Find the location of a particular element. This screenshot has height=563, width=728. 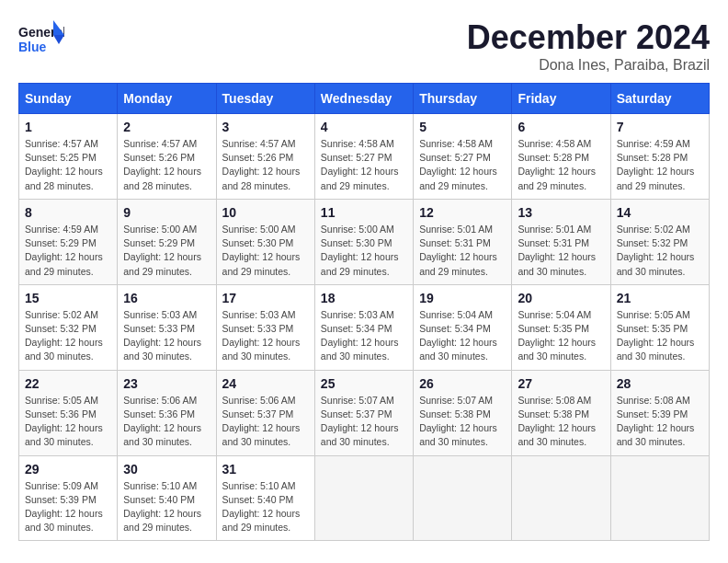

day-number: 6 is located at coordinates (561, 127).